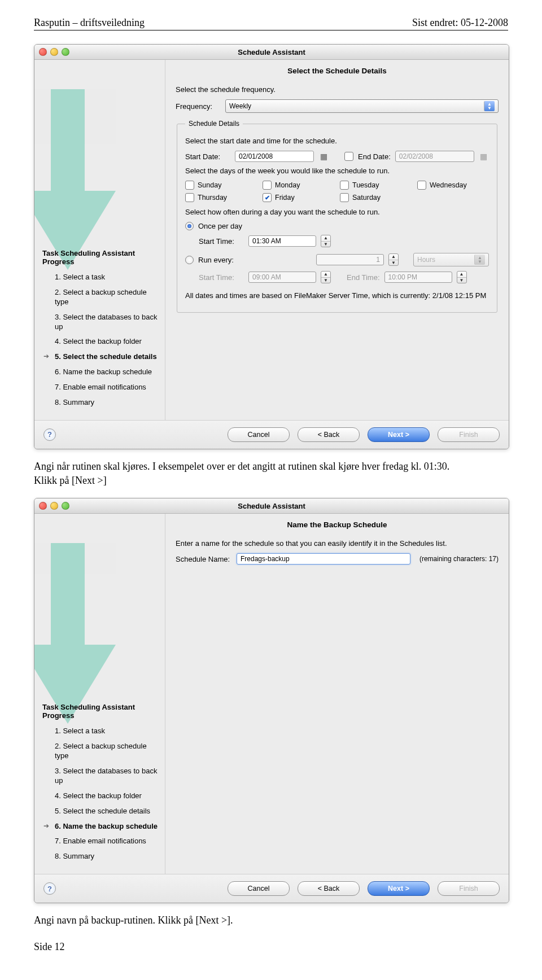 This screenshot has height=980, width=542. I want to click on day-wednesday-checkbox, so click(422, 185).